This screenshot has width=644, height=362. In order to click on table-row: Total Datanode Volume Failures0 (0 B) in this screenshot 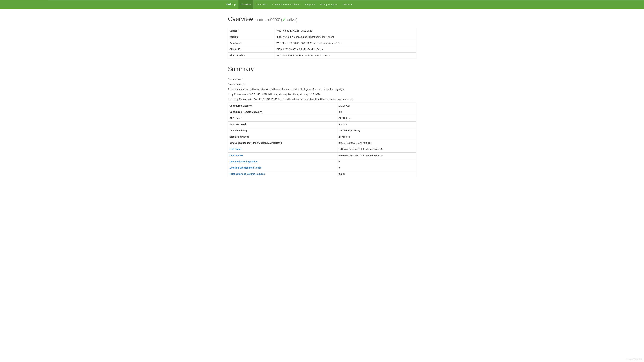, I will do `click(322, 174)`.